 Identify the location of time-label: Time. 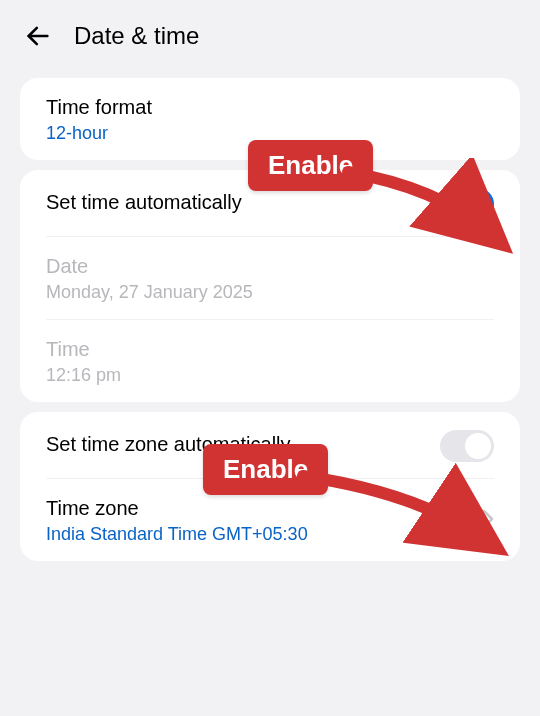
(270, 350).